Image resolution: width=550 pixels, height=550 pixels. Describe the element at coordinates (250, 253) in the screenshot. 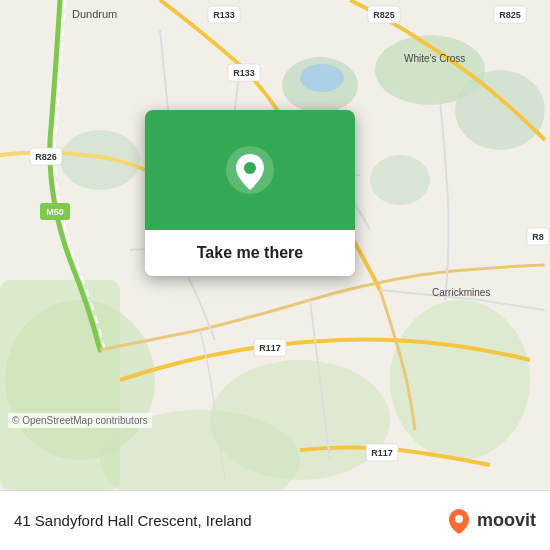

I see `take-me-there-button: Take me there` at that location.